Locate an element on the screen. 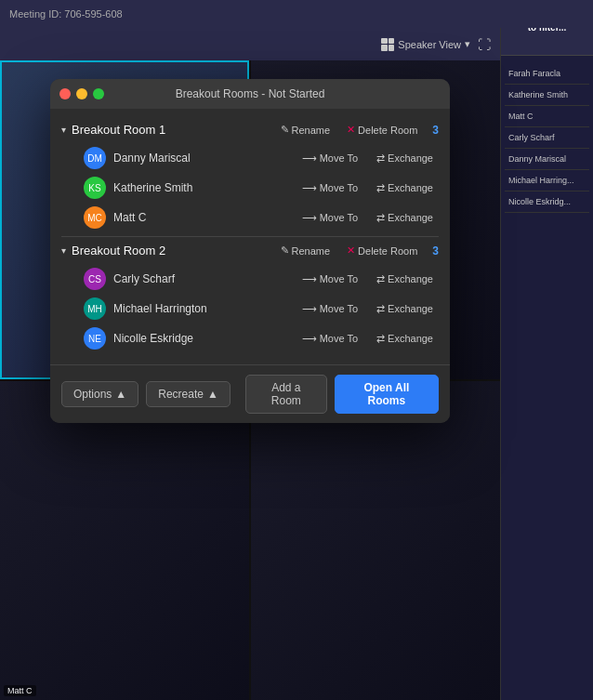  participant-name-katherine: Katherine Smith is located at coordinates (201, 188).